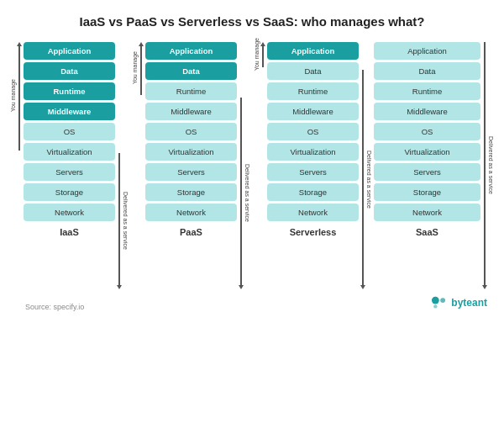 The image size is (504, 423). I want to click on column-paas: ApplicationDataRuntimeMiddlewareOSVirtua…, so click(192, 166).